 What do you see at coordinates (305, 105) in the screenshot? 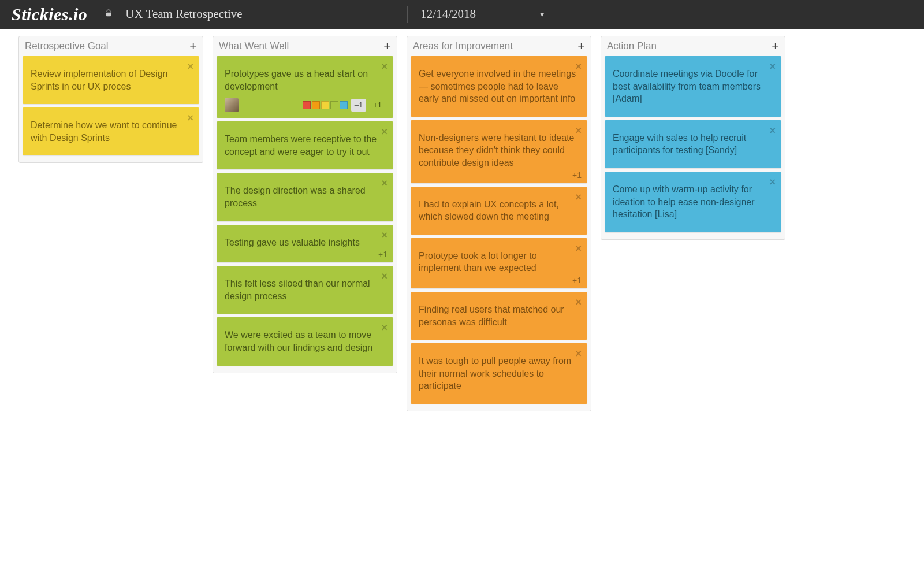
I see `card-footer: –1+1` at bounding box center [305, 105].